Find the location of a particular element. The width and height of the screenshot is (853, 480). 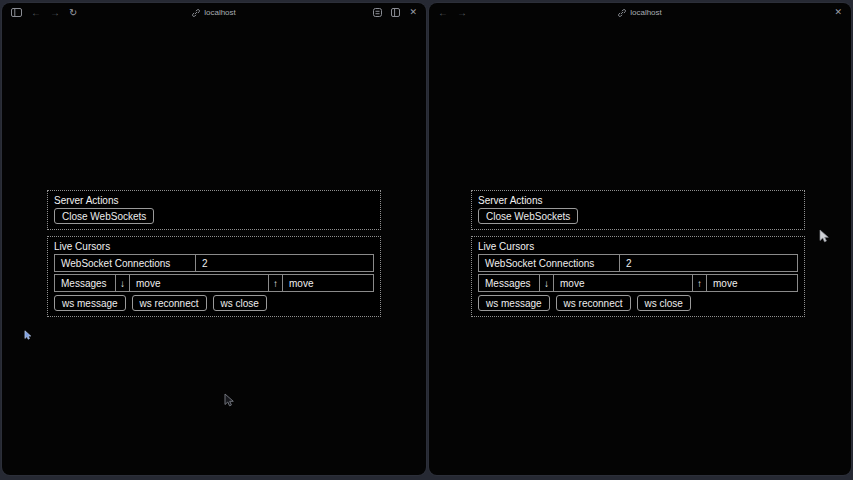

sidebar-toggle-icon is located at coordinates (16, 12).